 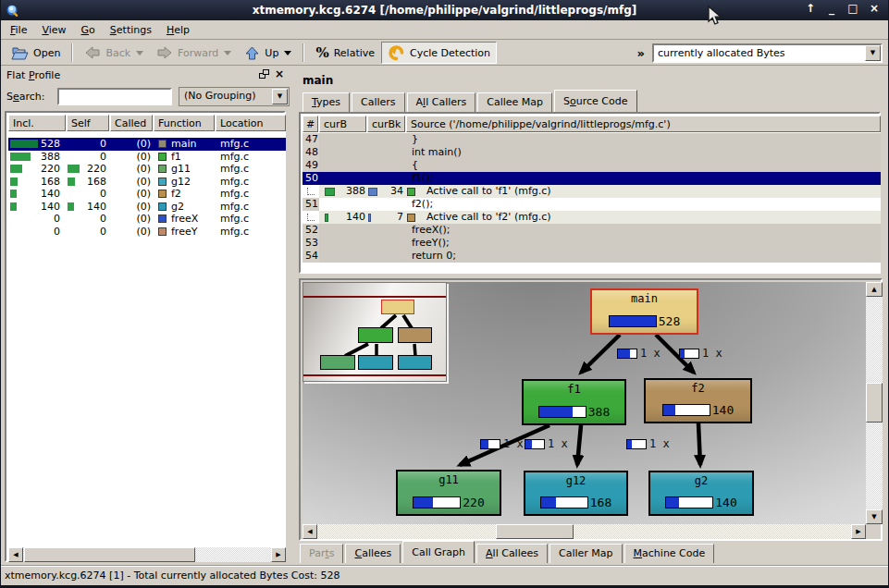 What do you see at coordinates (326, 102) in the screenshot?
I see `tab-types: Types` at bounding box center [326, 102].